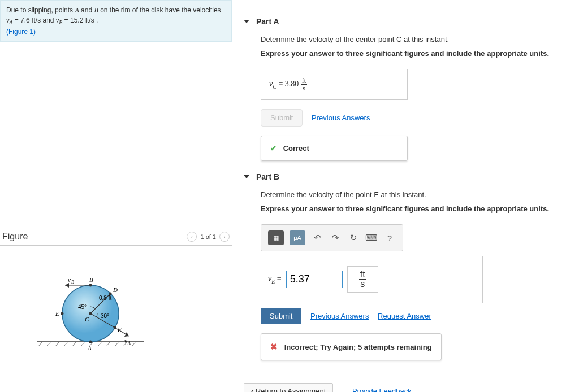 This screenshot has width=579, height=392. I want to click on part-b-input-row: vE = fts, so click(372, 280).